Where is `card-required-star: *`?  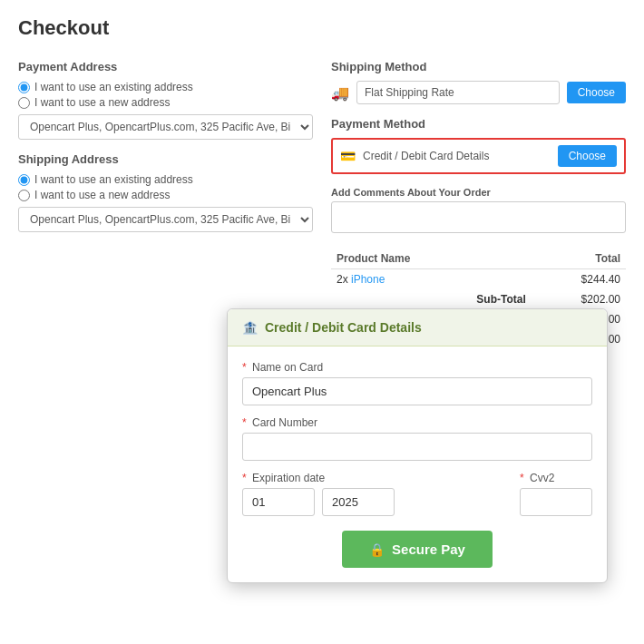 card-required-star: * is located at coordinates (245, 423).